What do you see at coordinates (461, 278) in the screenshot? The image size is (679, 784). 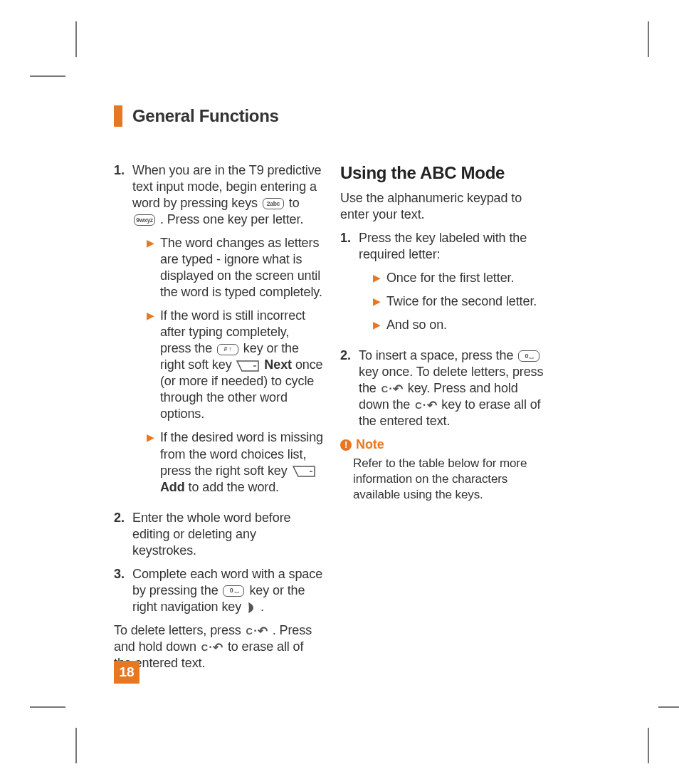 I see `substep: ▶ Once for the first letter.` at bounding box center [461, 278].